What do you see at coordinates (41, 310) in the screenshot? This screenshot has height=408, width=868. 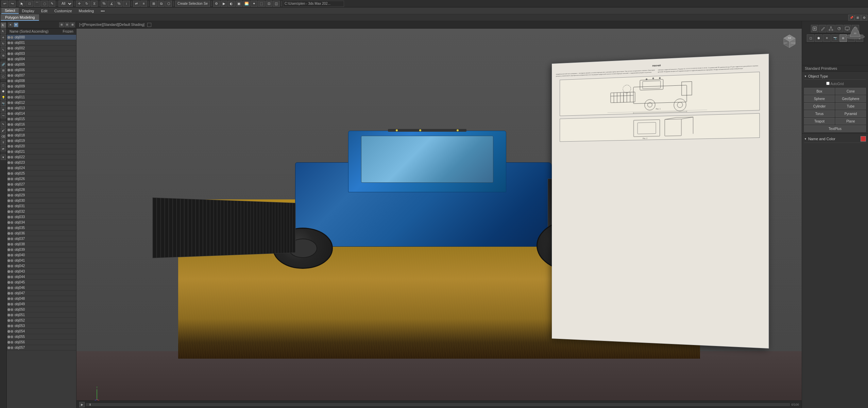 I see `scene-item: obj050` at bounding box center [41, 310].